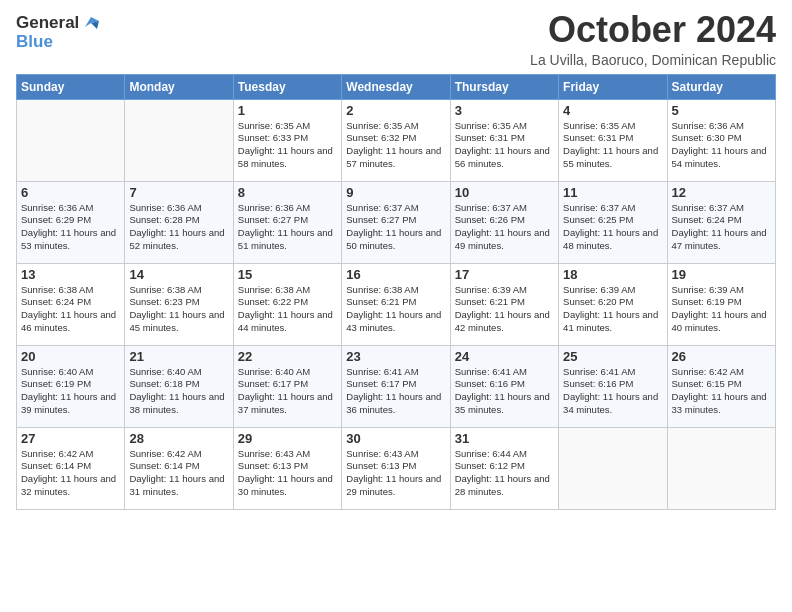 This screenshot has height=612, width=792. What do you see at coordinates (504, 438) in the screenshot?
I see `day-number: 31` at bounding box center [504, 438].